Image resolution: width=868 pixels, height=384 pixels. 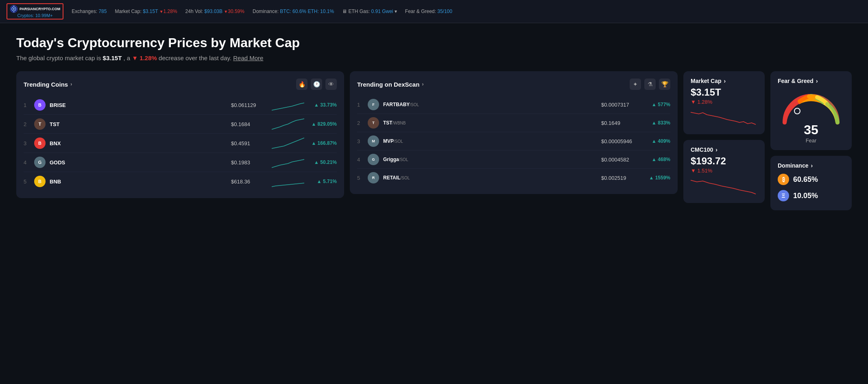 What do you see at coordinates (138, 124) in the screenshot?
I see `coin-name: TST` at bounding box center [138, 124].